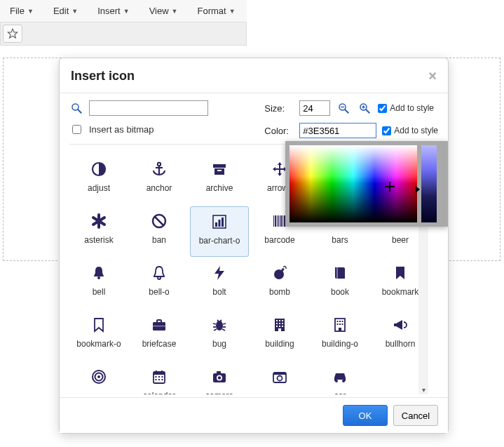 Image resolution: width=504 pixels, height=447 pixels. I want to click on icon-label: briefcase, so click(160, 345).